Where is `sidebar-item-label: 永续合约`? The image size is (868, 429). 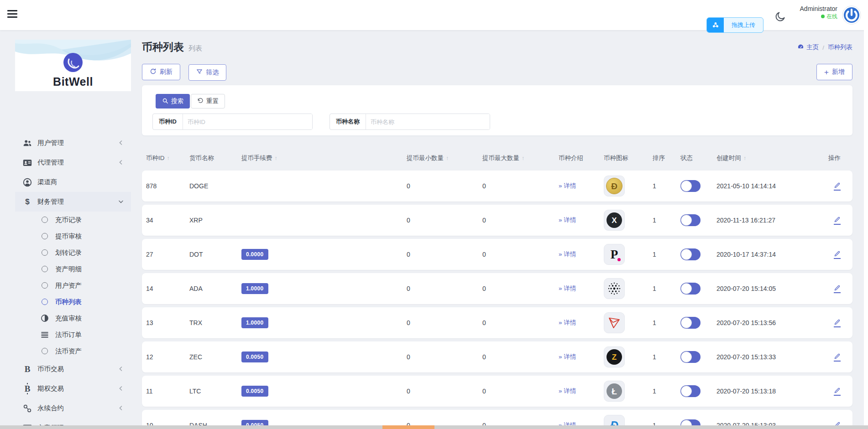 sidebar-item-label: 永续合约 is located at coordinates (51, 408).